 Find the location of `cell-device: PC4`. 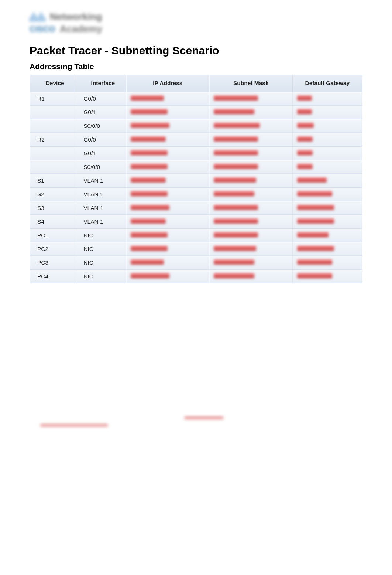

cell-device: PC4 is located at coordinates (53, 276).